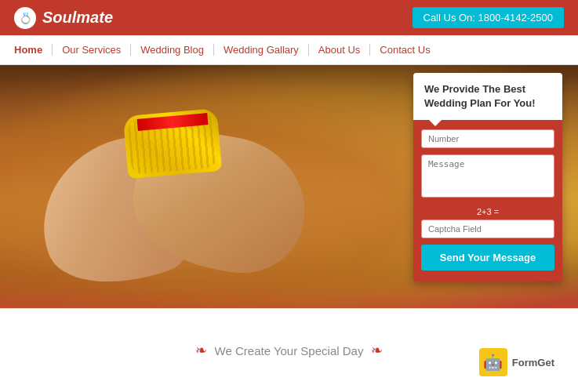  Describe the element at coordinates (488, 139) in the screenshot. I see `number-field-wrapper` at that location.